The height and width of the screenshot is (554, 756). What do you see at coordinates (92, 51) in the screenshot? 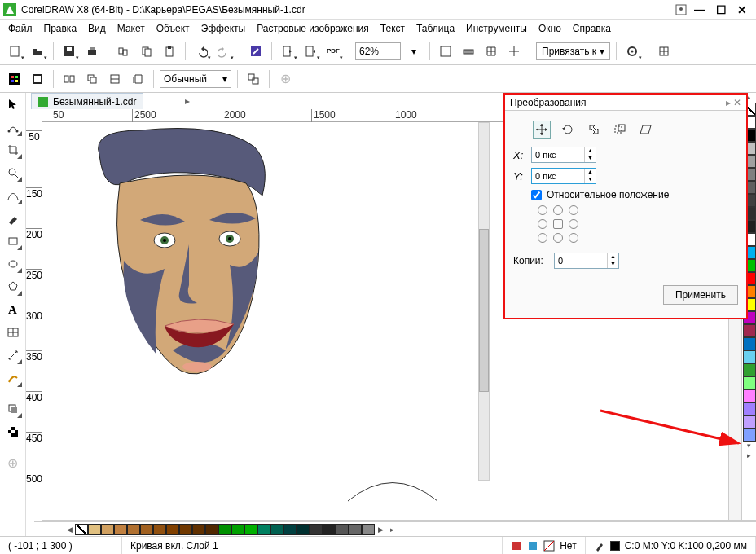
I see `print-button` at bounding box center [92, 51].